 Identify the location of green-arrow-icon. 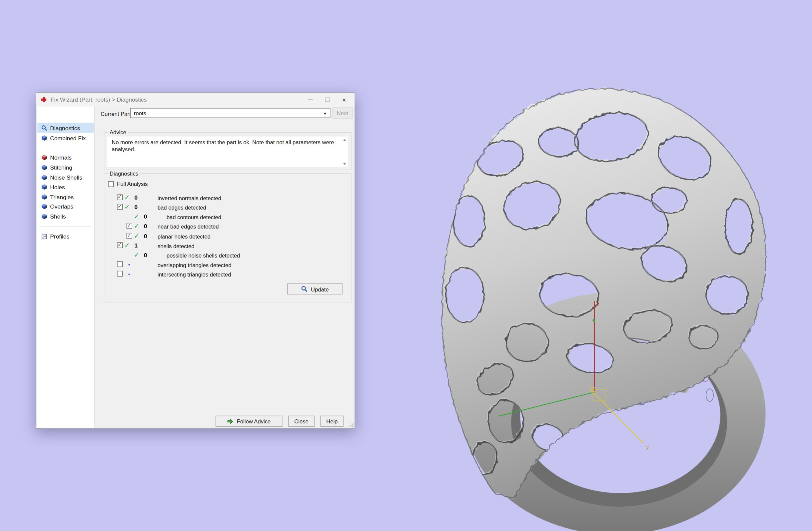
(231, 421).